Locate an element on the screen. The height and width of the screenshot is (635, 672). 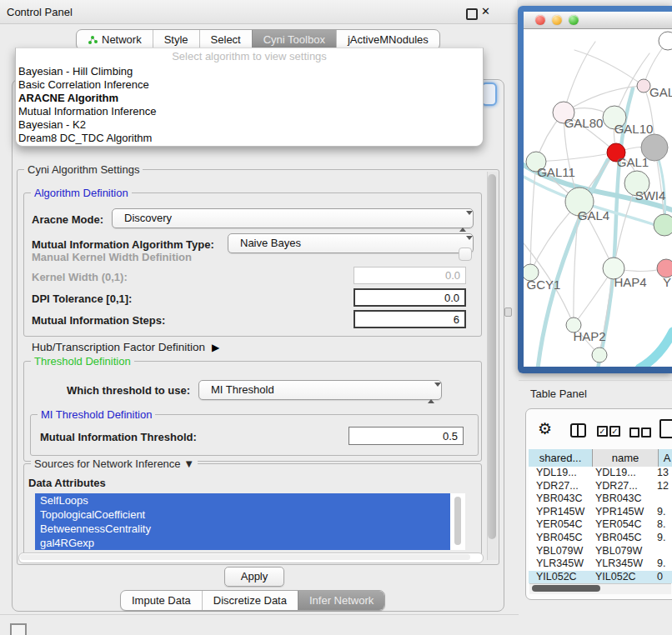
attribute-item-selected: gal4RGexp is located at coordinates (243, 543).